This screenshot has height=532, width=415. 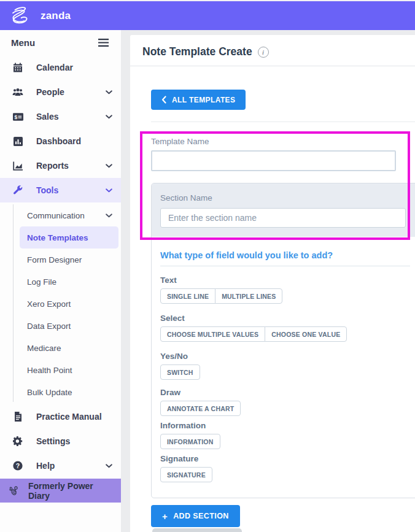 What do you see at coordinates (14, 491) in the screenshot?
I see `bee-icon` at bounding box center [14, 491].